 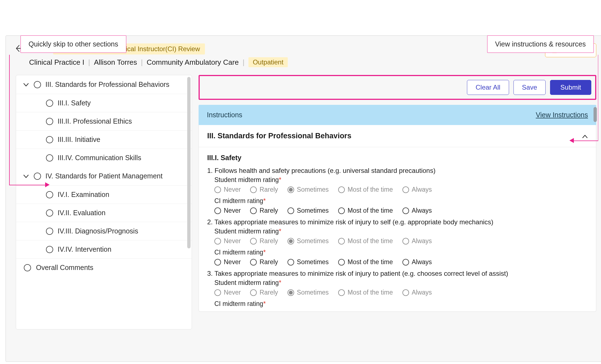 What do you see at coordinates (104, 121) in the screenshot?
I see `sidebar-item-ethics: III.II. Professional Ethics` at bounding box center [104, 121].